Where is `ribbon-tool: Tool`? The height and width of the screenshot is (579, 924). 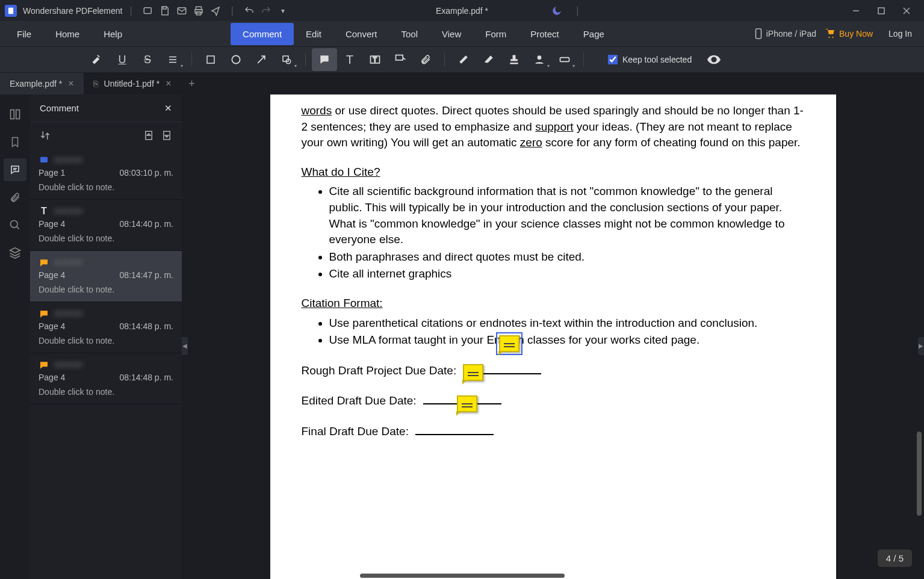 ribbon-tool: Tool is located at coordinates (409, 34).